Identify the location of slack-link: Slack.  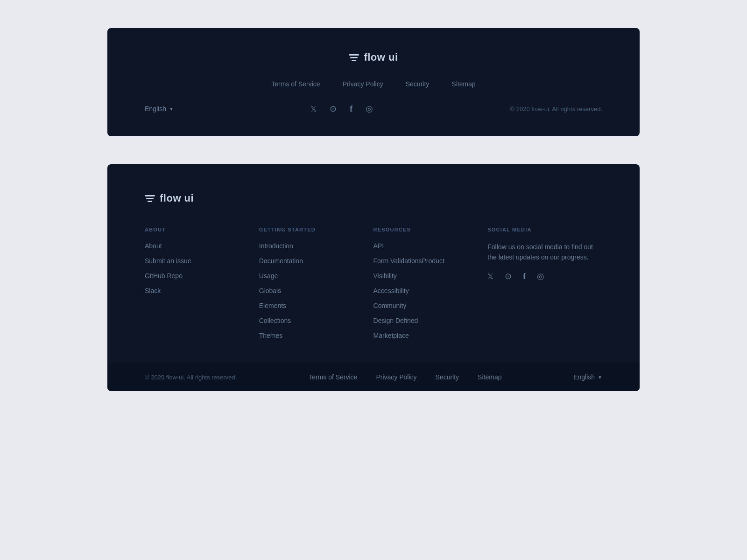
(153, 291).